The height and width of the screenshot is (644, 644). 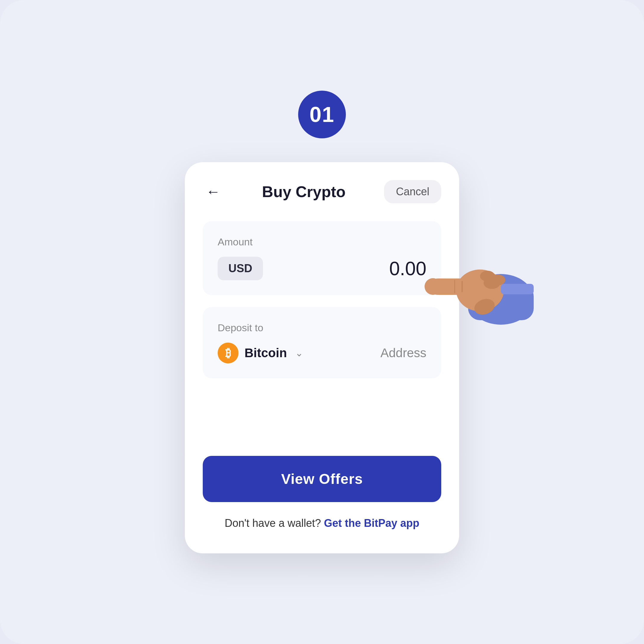 I want to click on deposit-section: Deposit to ₿ Bitcoin ⌄ Address, so click(x=322, y=343).